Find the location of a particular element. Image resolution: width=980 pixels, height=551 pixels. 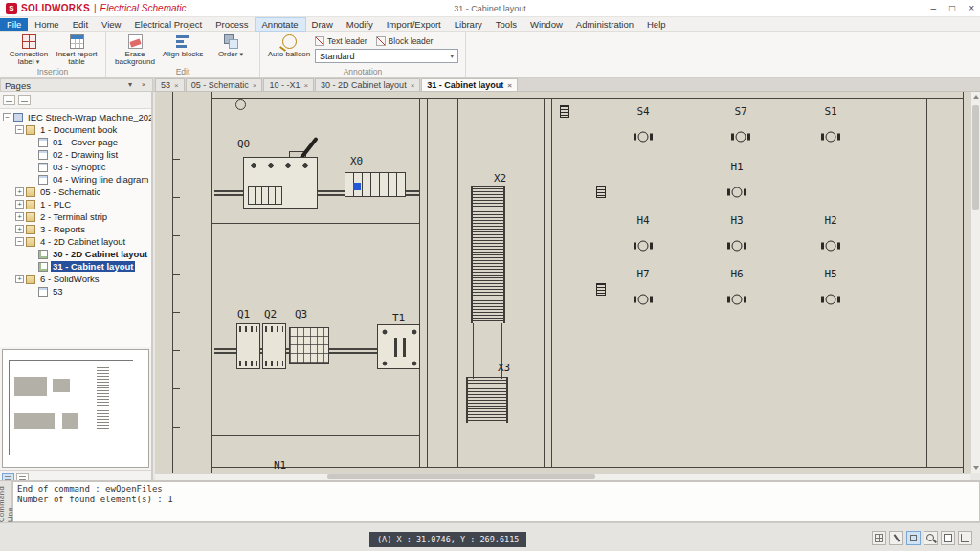

tree-item: 02 - Drawing list is located at coordinates (76, 155).